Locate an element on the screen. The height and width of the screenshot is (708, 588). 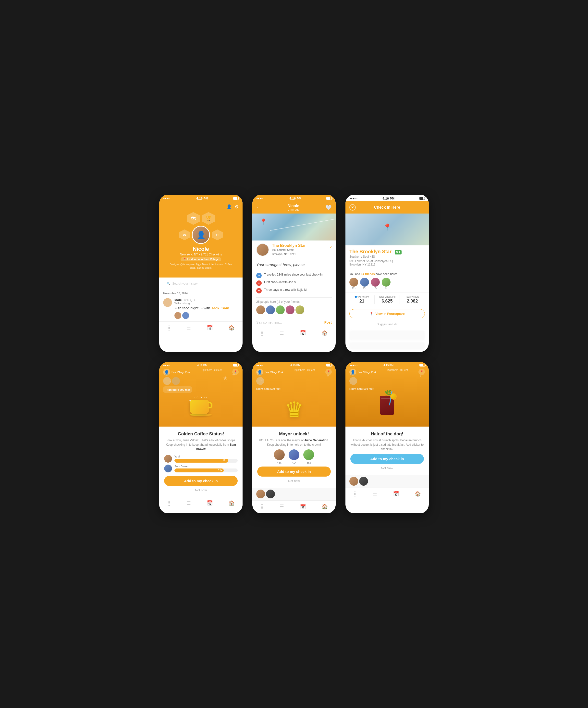
trophy-hex: 🏆 is located at coordinates (209, 218).